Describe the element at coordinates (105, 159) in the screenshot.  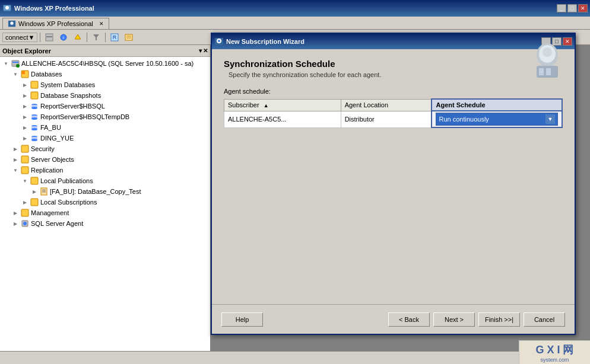
I see `server-objects-node: ▶ Server Objects` at that location.